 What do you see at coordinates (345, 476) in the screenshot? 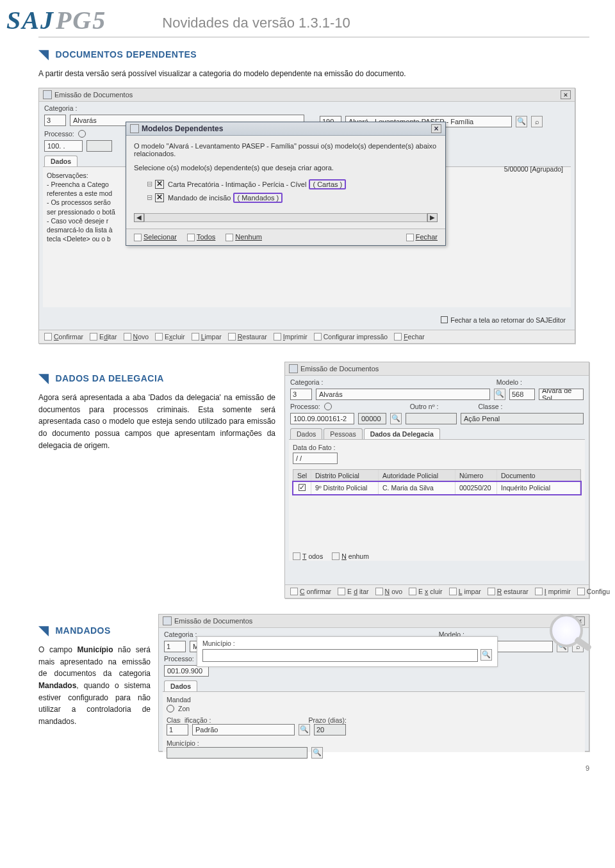
I see `grid-hdr-distrito: Distrito Policial` at bounding box center [345, 476].